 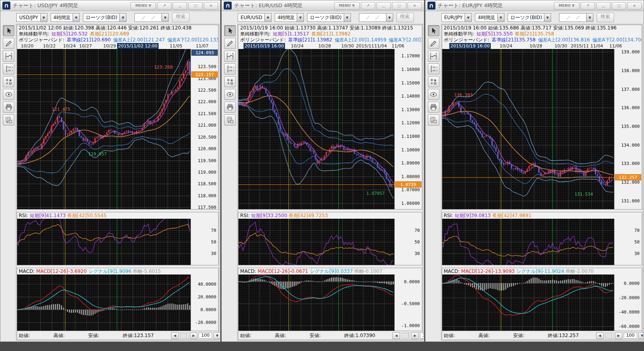 What do you see at coordinates (323, 6) in the screenshot?
I see `title-bar: ∩ チャート: EUR/USD 4時間足 MENU ▼ ↗ ＿ □ ×` at bounding box center [323, 6].